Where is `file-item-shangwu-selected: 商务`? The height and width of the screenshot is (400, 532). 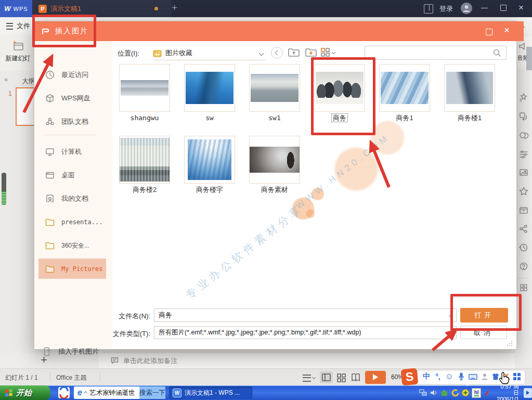 file-item-shangwu-selected: 商务 is located at coordinates (340, 93).